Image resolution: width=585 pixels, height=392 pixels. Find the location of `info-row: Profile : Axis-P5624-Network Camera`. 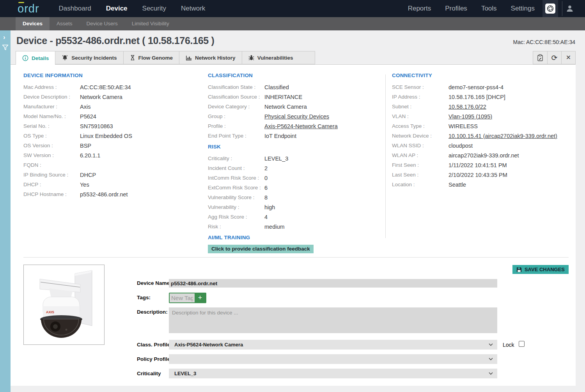

info-row: Profile : Axis-P5624-Network Camera is located at coordinates (294, 126).